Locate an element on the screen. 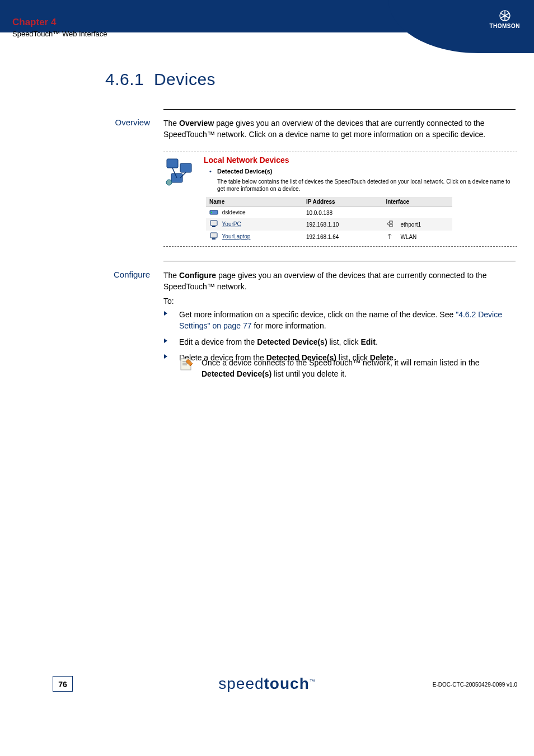  col-name: Name is located at coordinates (254, 202).